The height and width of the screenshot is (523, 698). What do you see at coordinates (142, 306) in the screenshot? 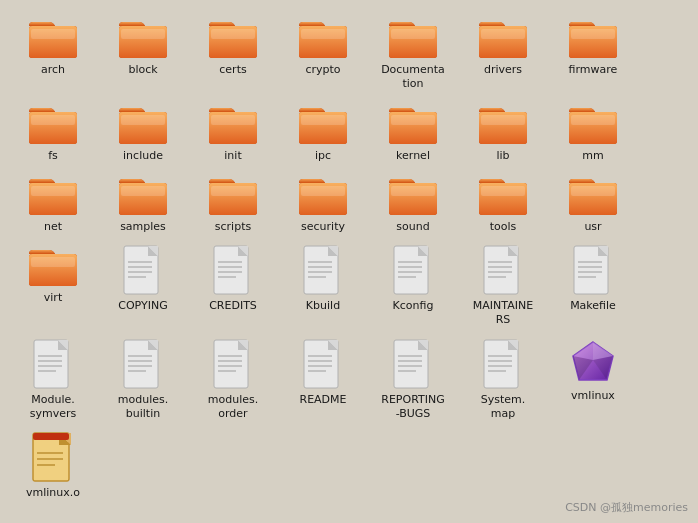
I see `item-label: COPYING` at bounding box center [142, 306].